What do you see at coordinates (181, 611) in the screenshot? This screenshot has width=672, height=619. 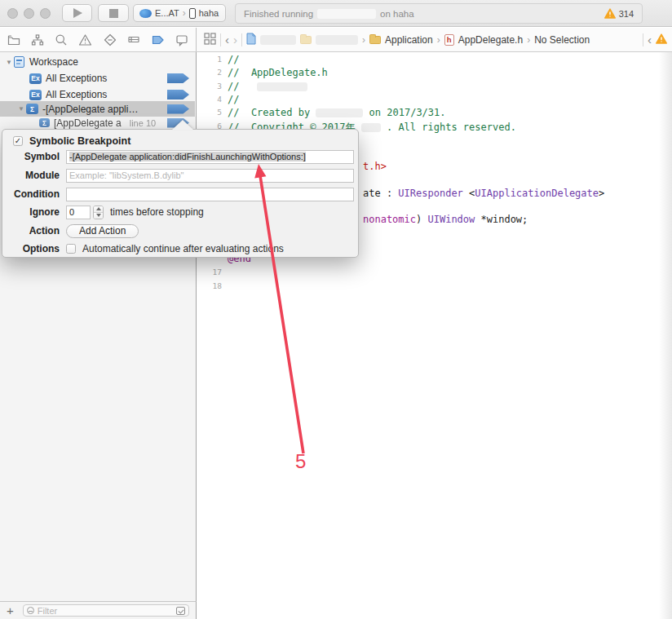 I see `show-enabled-breakpoints-icon` at bounding box center [181, 611].